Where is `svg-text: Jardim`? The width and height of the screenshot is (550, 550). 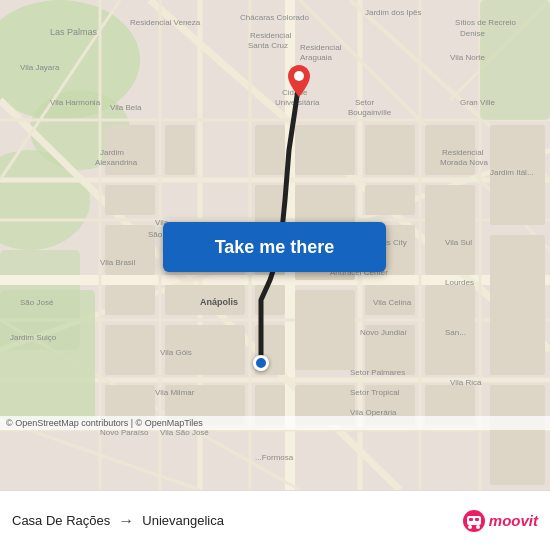
svg-text: Jardim is located at coordinates (112, 152).